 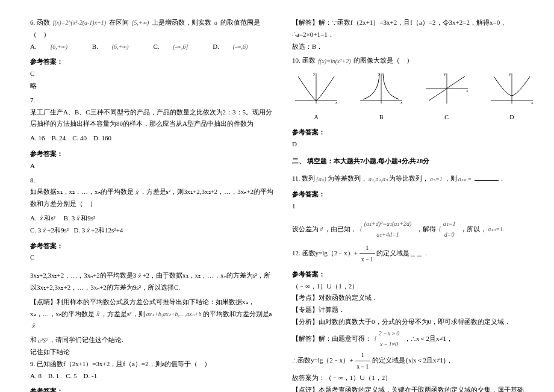 I want to click on q6-text-1: 6. 函数, so click(x=40, y=22).